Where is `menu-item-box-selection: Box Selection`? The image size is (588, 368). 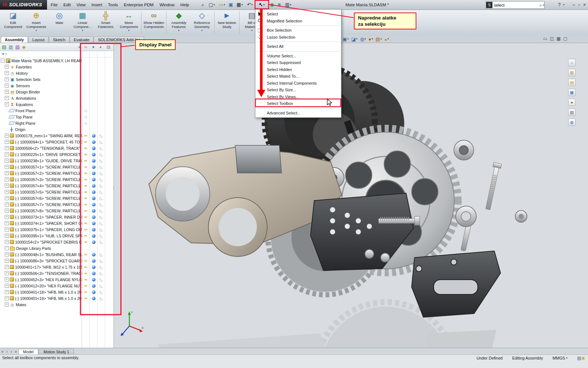
menu-item-box-selection: Box Selection is located at coordinates (298, 30).